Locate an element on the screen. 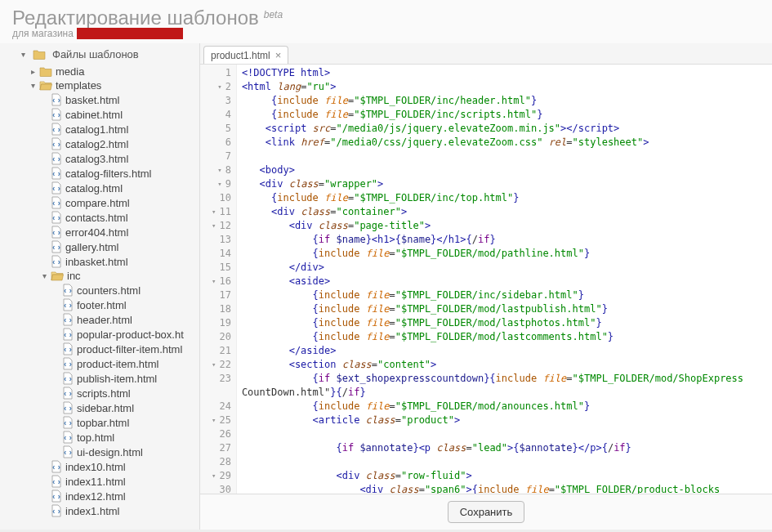 Image resolution: width=772 pixels, height=532 pixels. tree-file: index10.html is located at coordinates (100, 467).